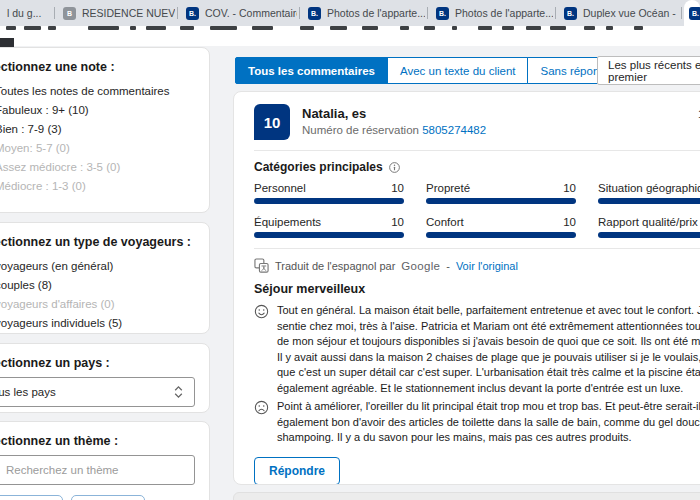 The width and height of the screenshot is (700, 500). What do you see at coordinates (98, 441) in the screenshot?
I see `theme-filter-heading: Sélectionnez un thème :` at bounding box center [98, 441].